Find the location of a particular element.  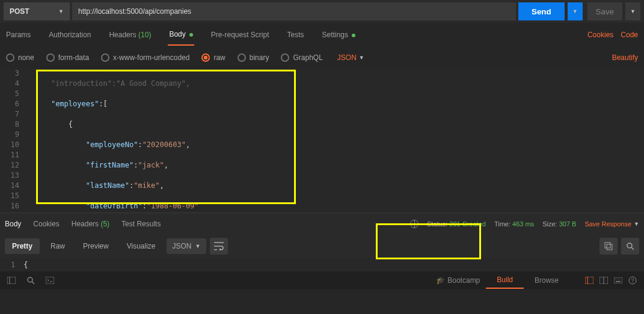

line-number: 6 is located at coordinates (10, 104).